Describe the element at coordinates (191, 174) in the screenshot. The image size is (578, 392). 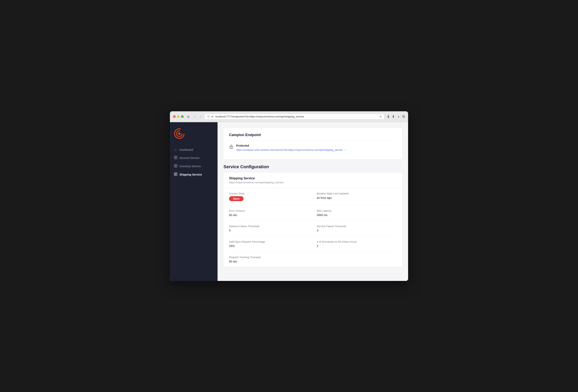
I see `sidebar-label-shipping-service: Shipping Service` at that location.